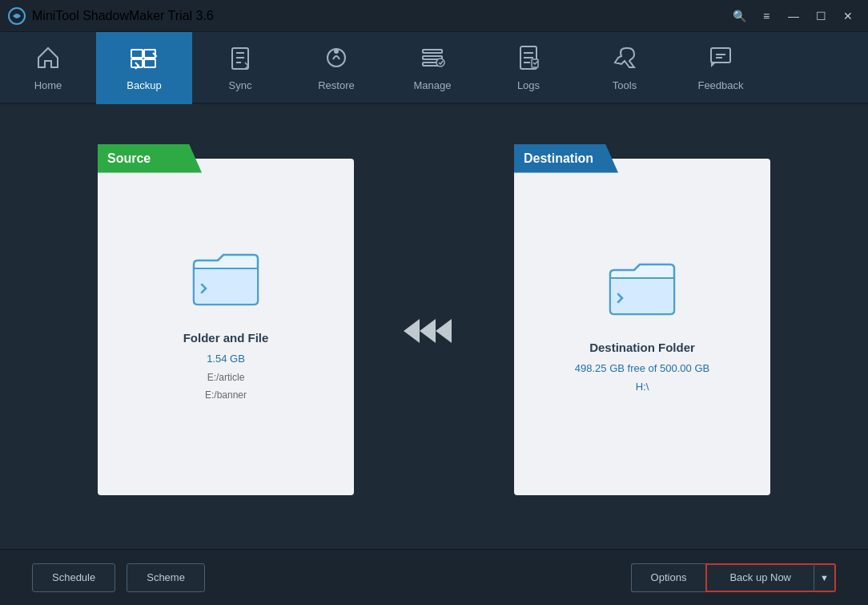 This screenshot has height=605, width=868. Describe the element at coordinates (733, 578) in the screenshot. I see `bottombar-right-buttons: Options Back up Now ▼` at that location.